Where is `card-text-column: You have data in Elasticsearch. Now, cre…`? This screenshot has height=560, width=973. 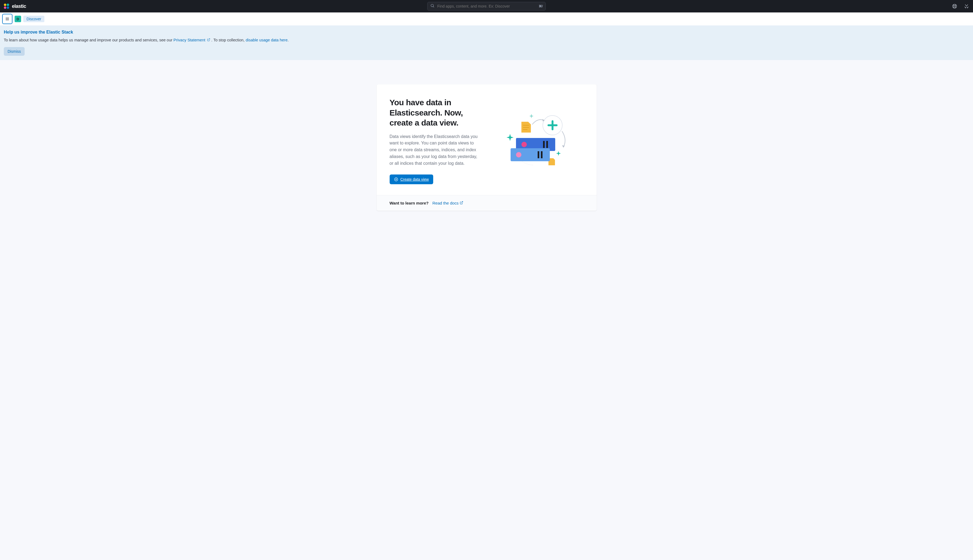 card-text-column: You have data in Elasticsearch. Now, cre… is located at coordinates (435, 141).